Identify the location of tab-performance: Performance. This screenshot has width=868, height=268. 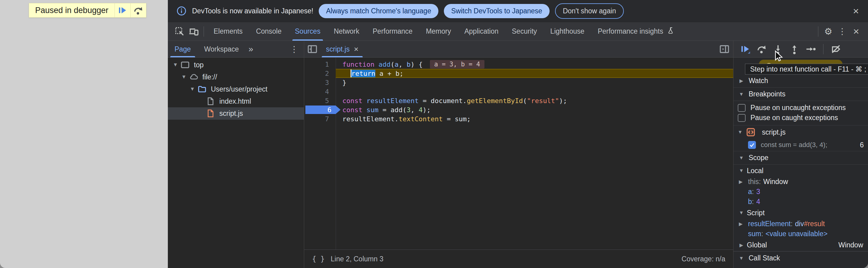
(393, 32).